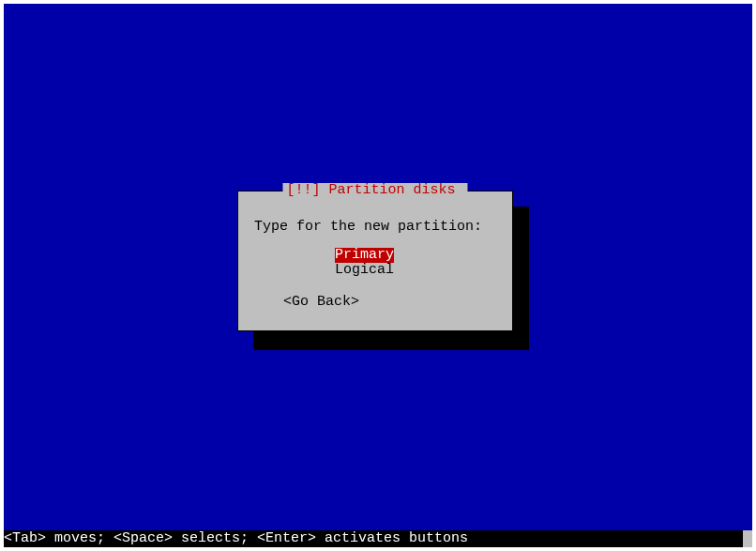 This screenshot has height=551, width=756. What do you see at coordinates (321, 302) in the screenshot?
I see `go-back-button: <Go Back>` at bounding box center [321, 302].